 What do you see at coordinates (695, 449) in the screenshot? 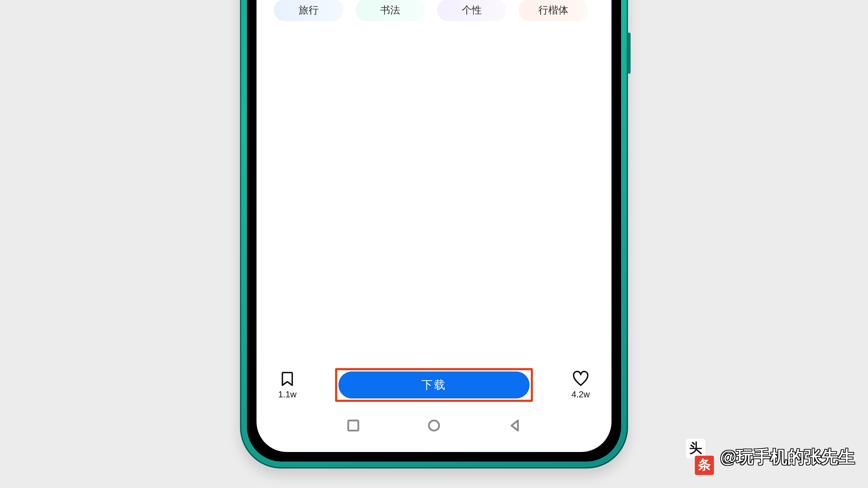
I see `logo-top: 头` at bounding box center [695, 449].